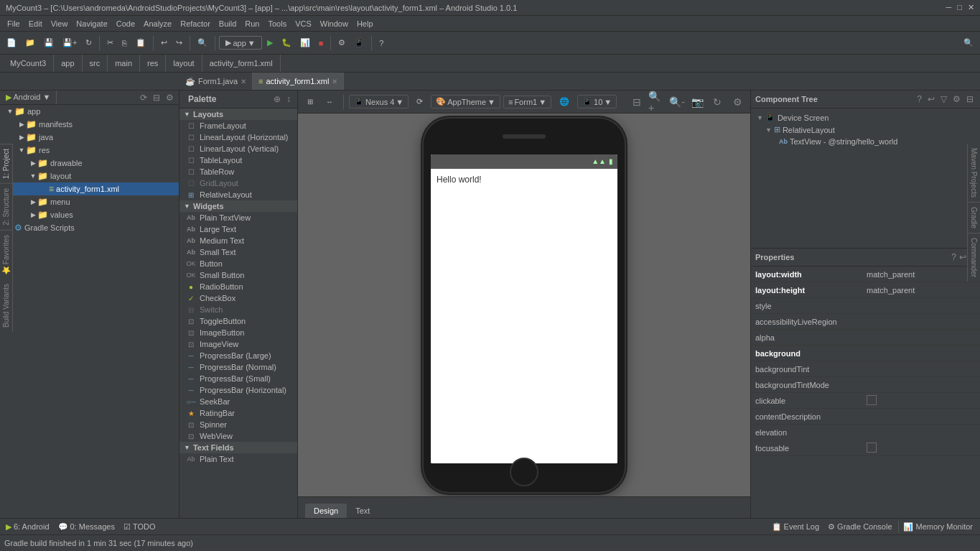  I want to click on open-btn: 📁, so click(30, 43).